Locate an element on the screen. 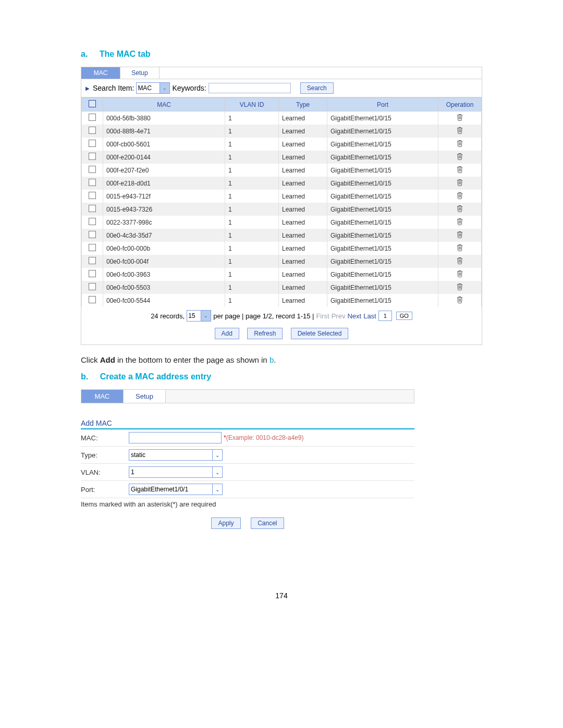  vlan-value: 1 is located at coordinates (170, 472).